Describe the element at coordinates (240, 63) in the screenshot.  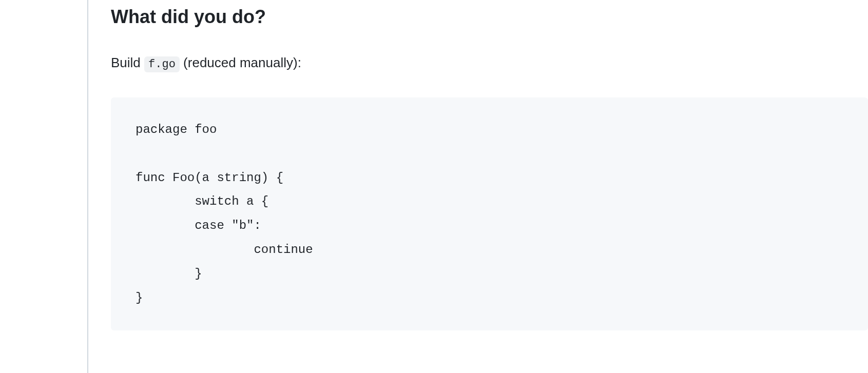
I see `description-text-after: (reduced manually):` at that location.